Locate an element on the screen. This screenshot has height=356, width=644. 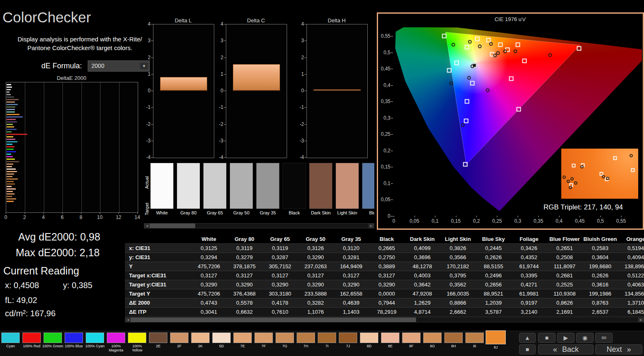
colorchecker-swatch: Gray 65 is located at coordinates (215, 189).